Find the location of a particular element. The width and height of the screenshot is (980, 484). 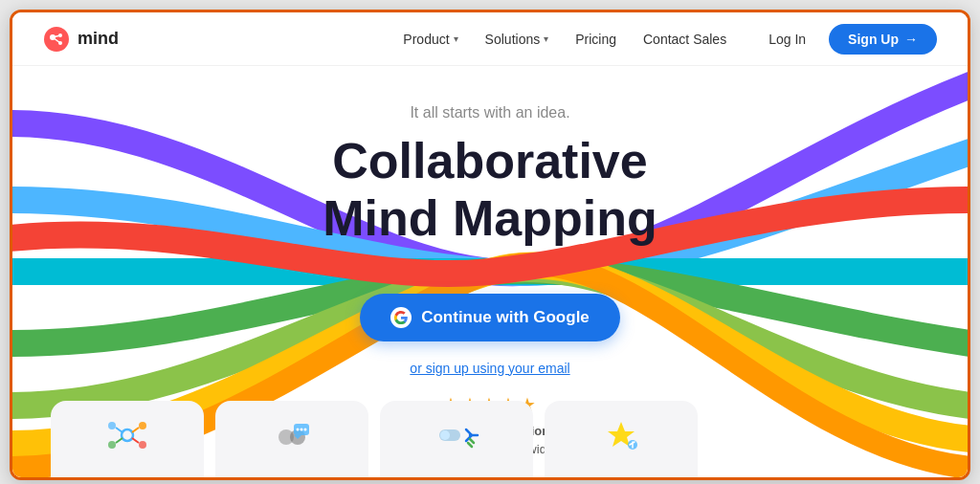

tasks-card-icon is located at coordinates (457, 439).